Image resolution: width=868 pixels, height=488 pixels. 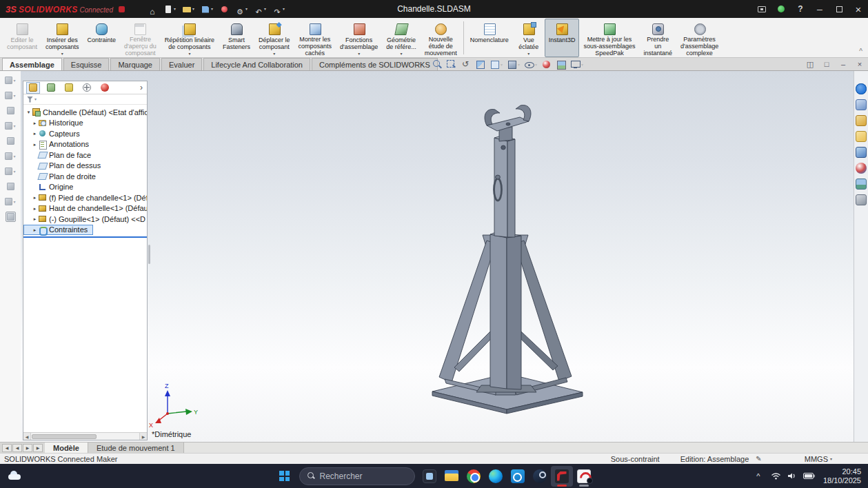 What do you see at coordinates (858, 9) in the screenshot?
I see `close-icon` at bounding box center [858, 9].